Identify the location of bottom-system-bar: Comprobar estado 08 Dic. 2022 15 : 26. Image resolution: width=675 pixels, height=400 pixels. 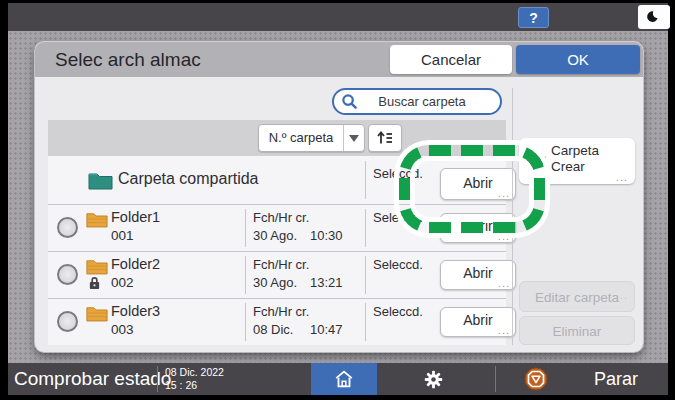
(338, 379).